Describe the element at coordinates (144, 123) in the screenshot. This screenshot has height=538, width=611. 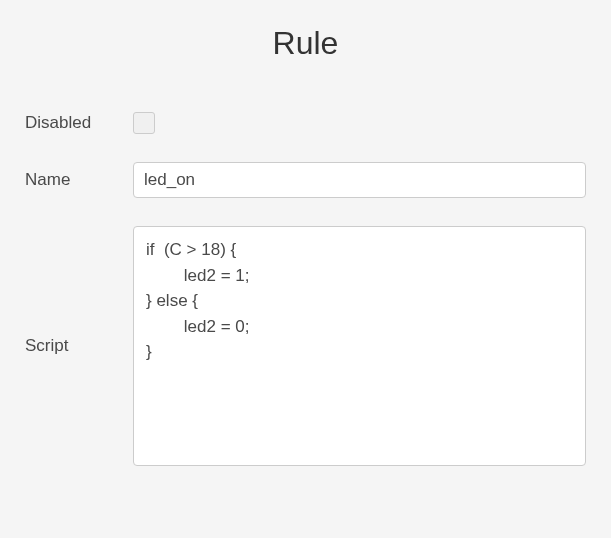
I see `disabled-checkbox` at that location.